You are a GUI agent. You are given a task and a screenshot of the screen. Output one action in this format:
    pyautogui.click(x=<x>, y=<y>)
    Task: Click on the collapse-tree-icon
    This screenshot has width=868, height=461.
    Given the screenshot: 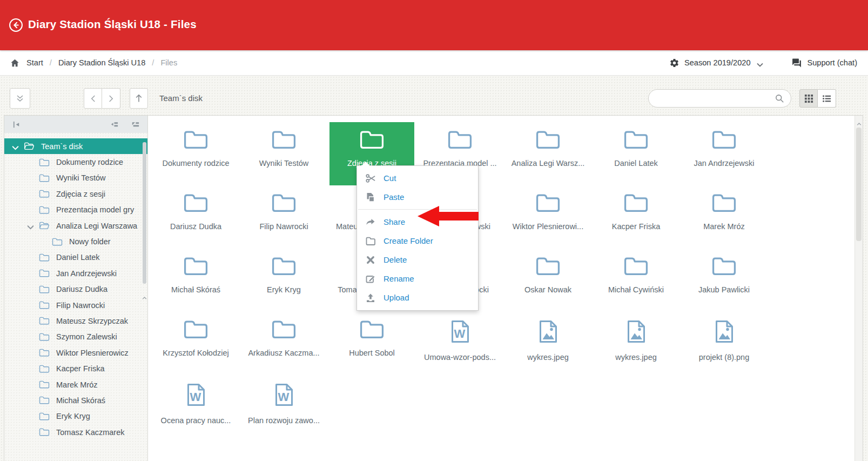 What is the action you would take?
    pyautogui.click(x=115, y=124)
    